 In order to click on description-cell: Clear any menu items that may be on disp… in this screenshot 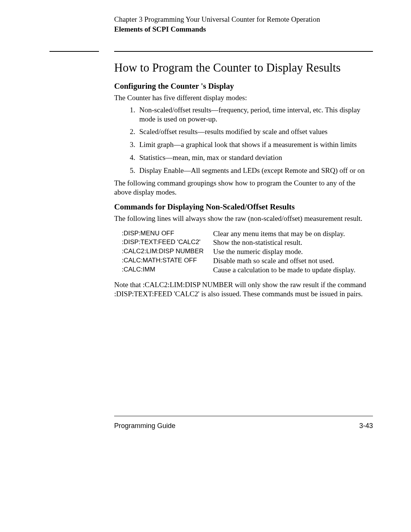, I will do `click(297, 234)`.